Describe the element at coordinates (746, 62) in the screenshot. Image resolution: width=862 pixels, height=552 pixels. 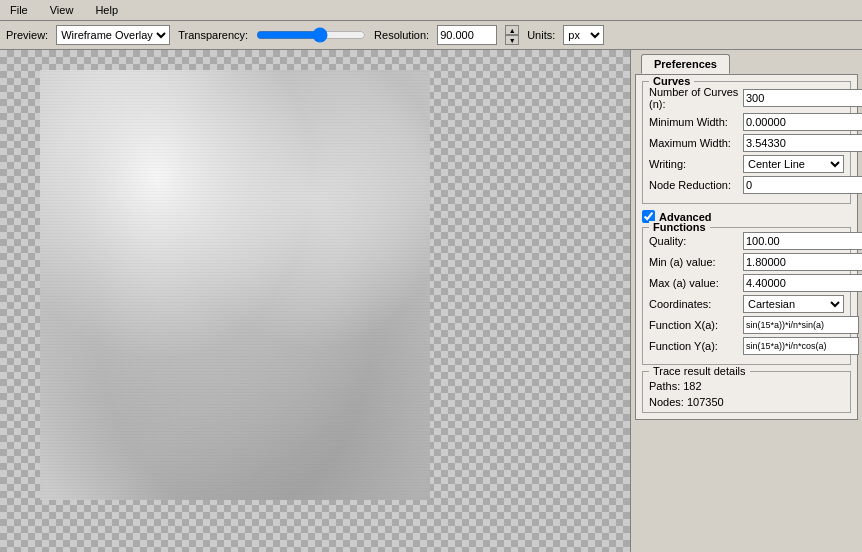
I see `tab-bar: Preferences` at that location.